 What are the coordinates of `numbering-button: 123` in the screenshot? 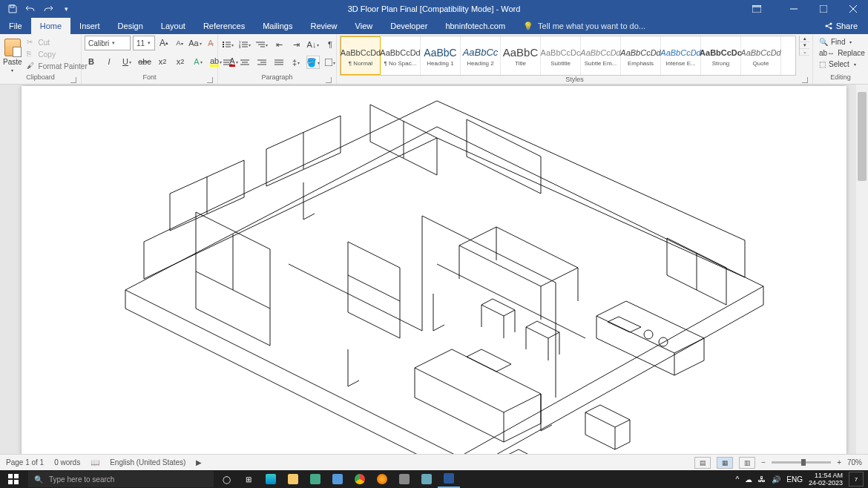 It's located at (245, 44).